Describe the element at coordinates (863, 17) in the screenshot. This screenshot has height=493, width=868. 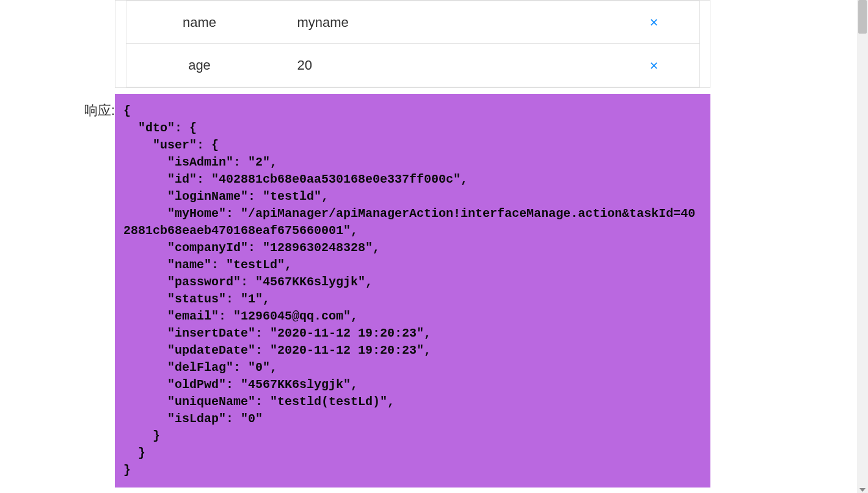
I see `scrollbar-thumb` at that location.